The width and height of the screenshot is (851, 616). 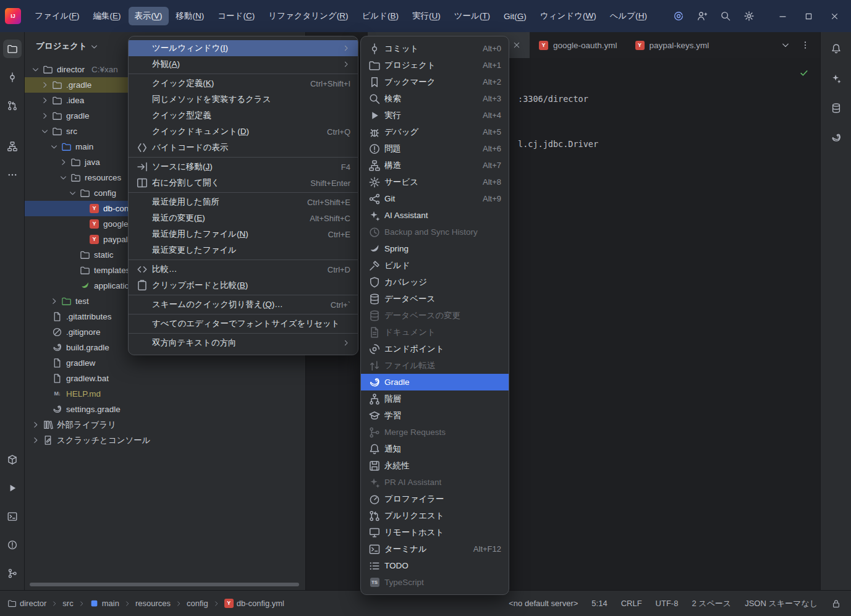 I want to click on menu-item-classes-implementing-same-method: 同じメソッドを実装するクラス, so click(x=243, y=99).